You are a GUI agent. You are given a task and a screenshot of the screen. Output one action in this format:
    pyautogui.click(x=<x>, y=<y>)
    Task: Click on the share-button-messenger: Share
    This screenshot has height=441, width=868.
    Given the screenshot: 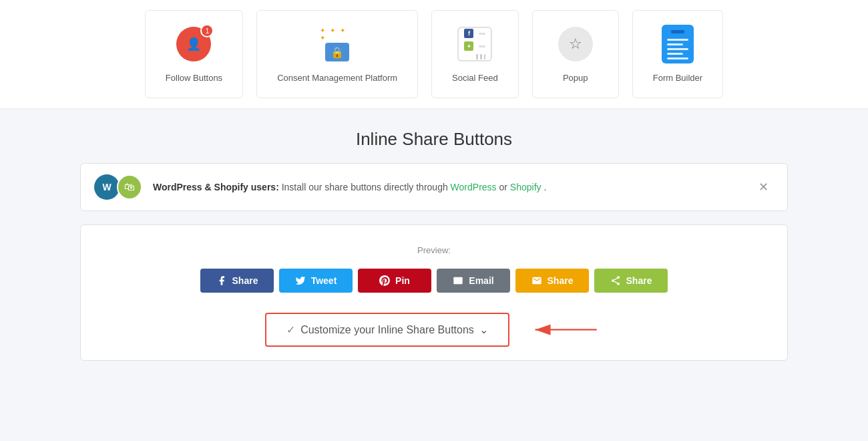 What is the action you would take?
    pyautogui.click(x=552, y=281)
    